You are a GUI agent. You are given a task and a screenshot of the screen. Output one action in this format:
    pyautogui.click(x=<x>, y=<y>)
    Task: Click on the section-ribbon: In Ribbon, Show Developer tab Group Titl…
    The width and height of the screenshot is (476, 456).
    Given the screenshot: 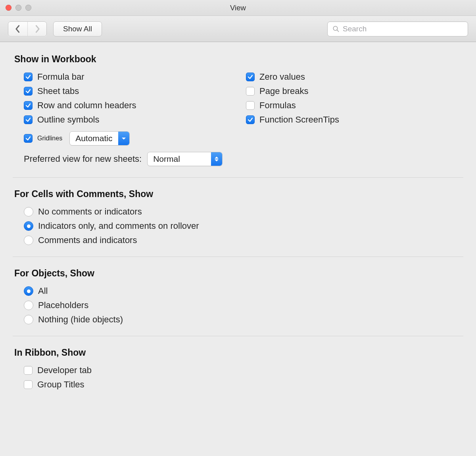 What is the action you would take?
    pyautogui.click(x=238, y=369)
    